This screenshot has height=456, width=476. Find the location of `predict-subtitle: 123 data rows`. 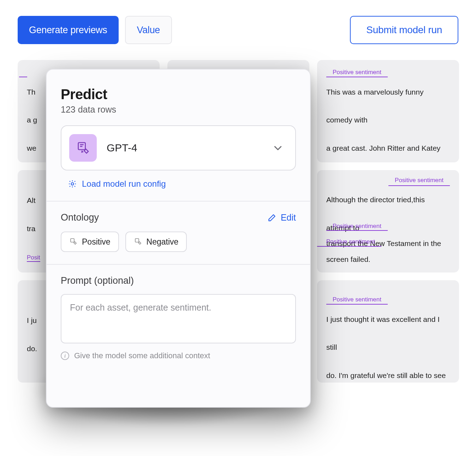

predict-subtitle: 123 data rows is located at coordinates (178, 109).